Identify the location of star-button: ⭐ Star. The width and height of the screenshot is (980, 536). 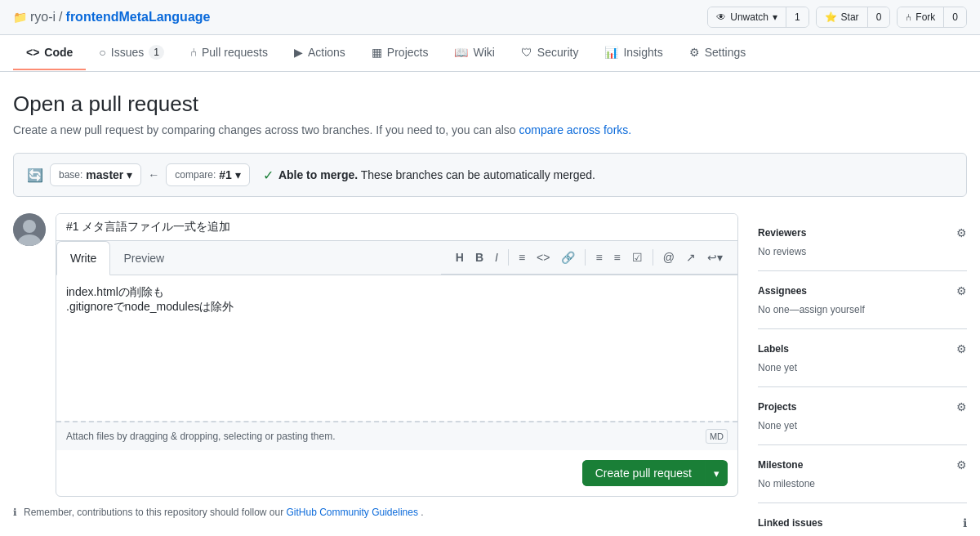
(842, 17).